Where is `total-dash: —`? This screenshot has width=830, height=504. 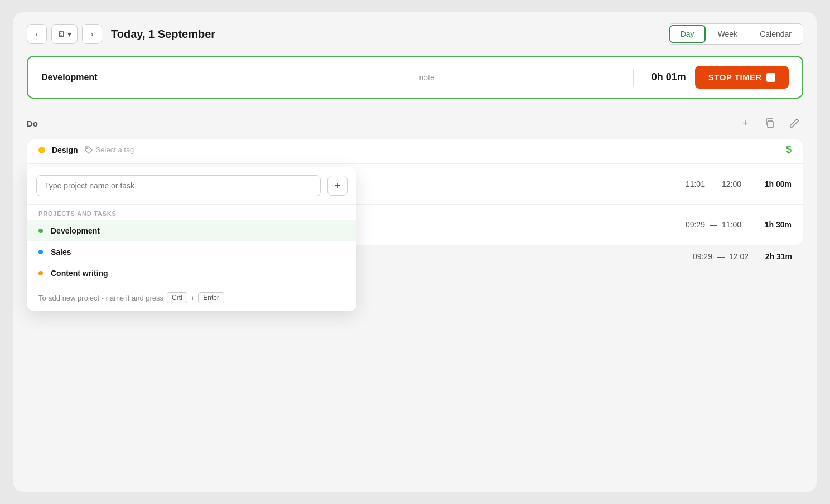
total-dash: — is located at coordinates (721, 256).